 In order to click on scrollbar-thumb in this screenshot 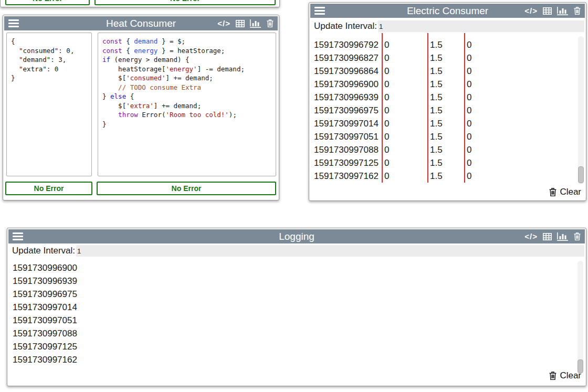, I will do `click(581, 175)`.